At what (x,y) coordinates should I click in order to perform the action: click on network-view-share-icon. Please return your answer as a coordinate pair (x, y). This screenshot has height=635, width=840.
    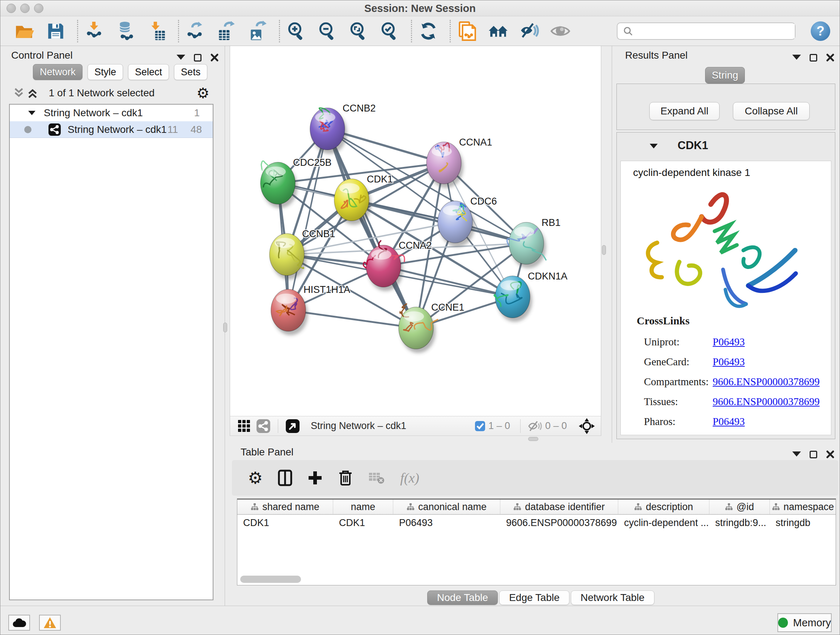
    Looking at the image, I should click on (264, 426).